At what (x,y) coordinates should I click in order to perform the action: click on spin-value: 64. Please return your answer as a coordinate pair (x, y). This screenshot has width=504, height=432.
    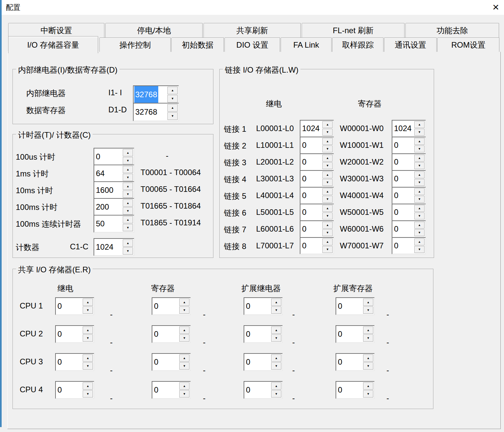
    Looking at the image, I should click on (100, 173).